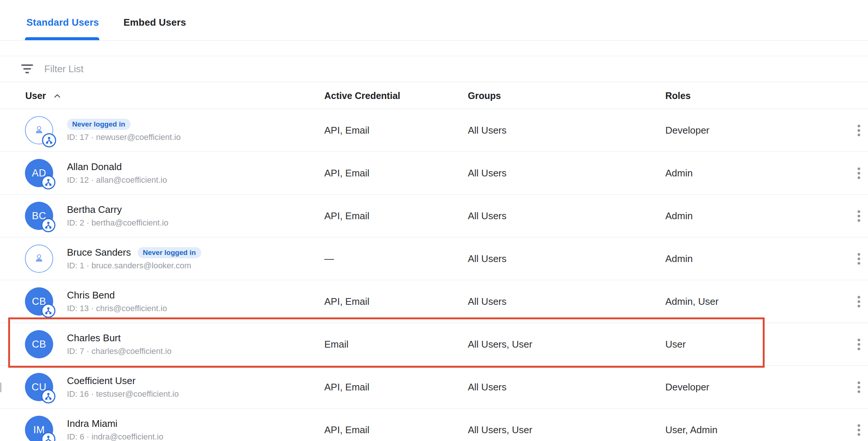  Describe the element at coordinates (434, 173) in the screenshot. I see `table-row: AD Allan Donald ID: 12 · allan@coeffic` at that location.